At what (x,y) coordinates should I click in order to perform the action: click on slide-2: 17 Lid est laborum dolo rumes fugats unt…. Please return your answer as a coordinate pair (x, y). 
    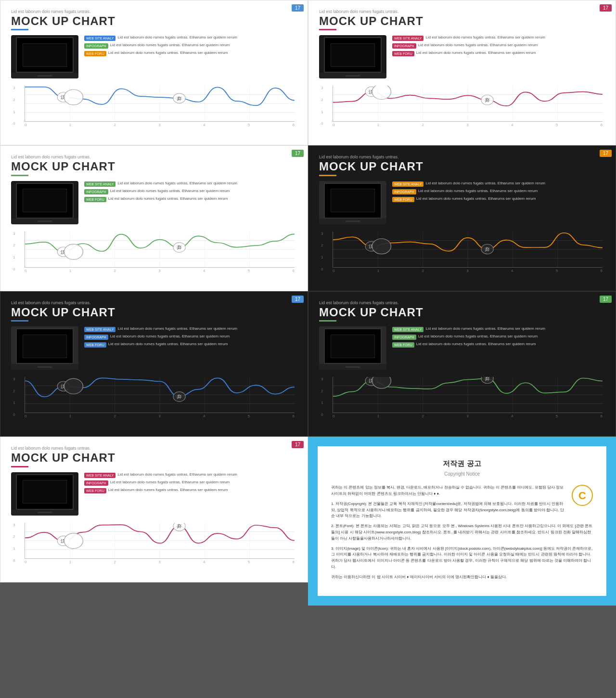
    Looking at the image, I should click on (462, 73).